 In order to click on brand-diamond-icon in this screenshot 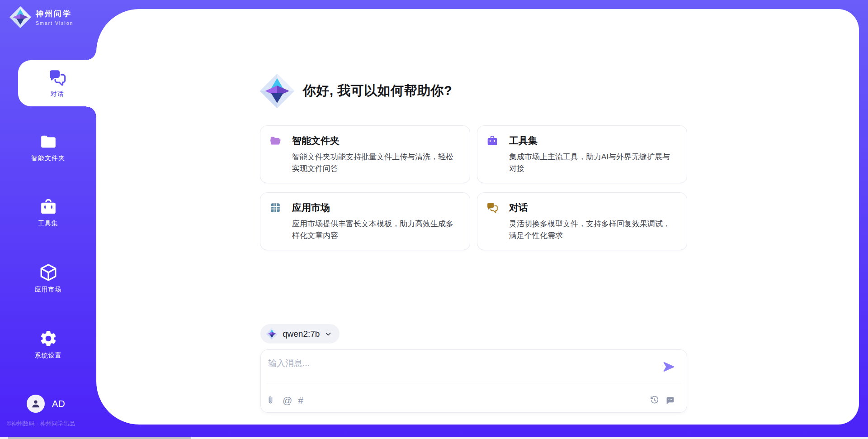, I will do `click(20, 17)`.